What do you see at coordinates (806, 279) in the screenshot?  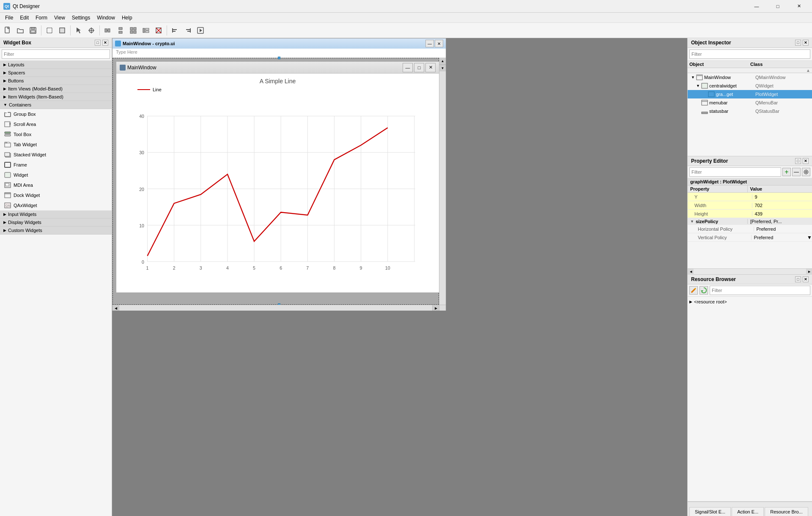 I see `res-browser-close-btn: ✕` at bounding box center [806, 279].